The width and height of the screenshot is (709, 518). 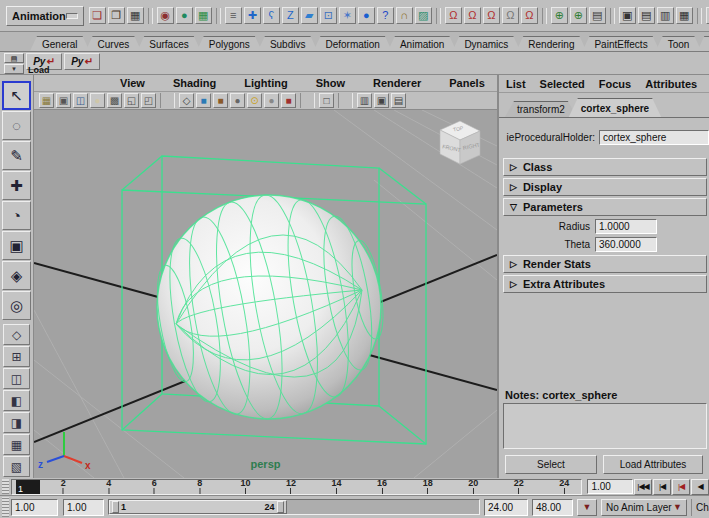 I want to click on playback-start-field: 1.00, so click(x=84, y=508).